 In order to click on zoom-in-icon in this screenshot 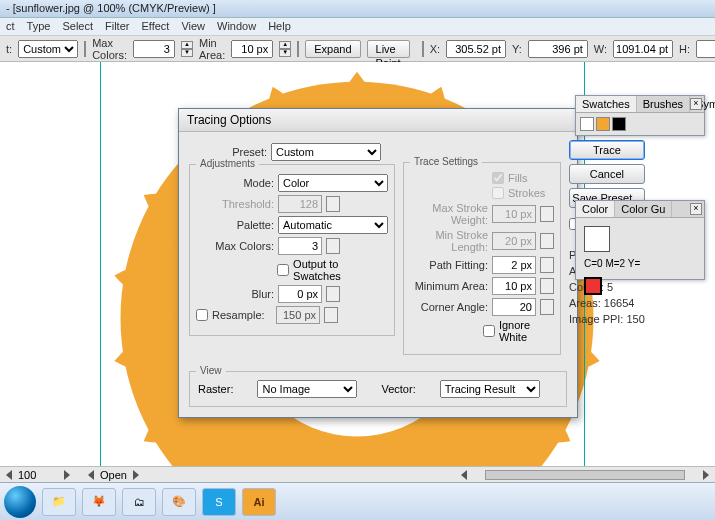, I will do `click(67, 475)`.